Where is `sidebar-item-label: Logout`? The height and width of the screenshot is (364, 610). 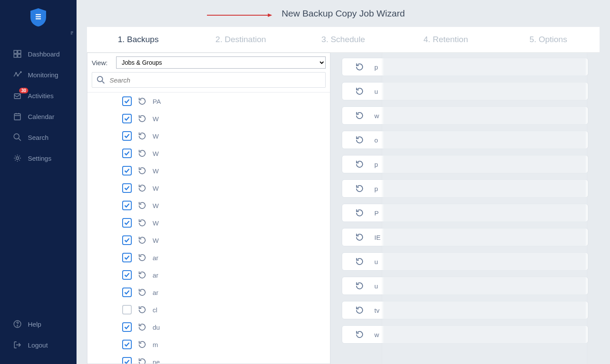 sidebar-item-label: Logout is located at coordinates (38, 345).